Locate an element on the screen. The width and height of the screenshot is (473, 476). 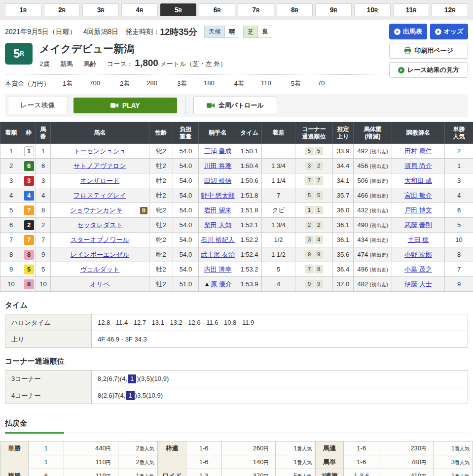
jockey-link: 内田 博幸 is located at coordinates (218, 269).